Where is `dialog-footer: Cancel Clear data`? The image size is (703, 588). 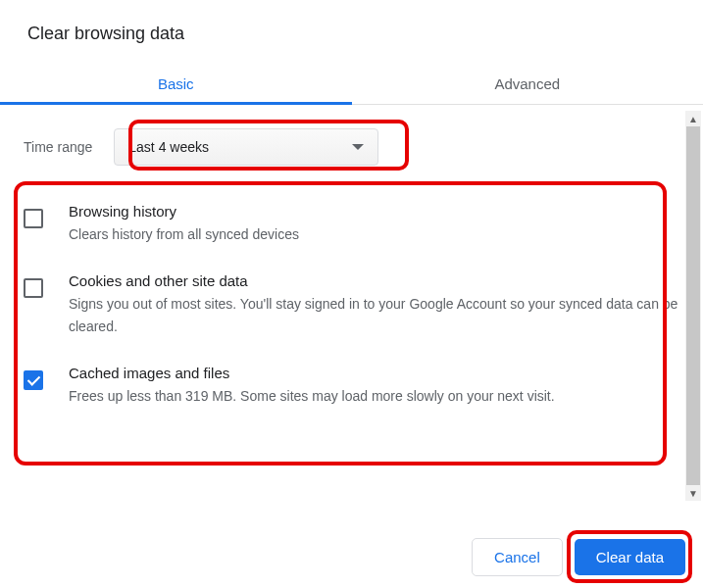 dialog-footer: Cancel Clear data is located at coordinates (578, 557).